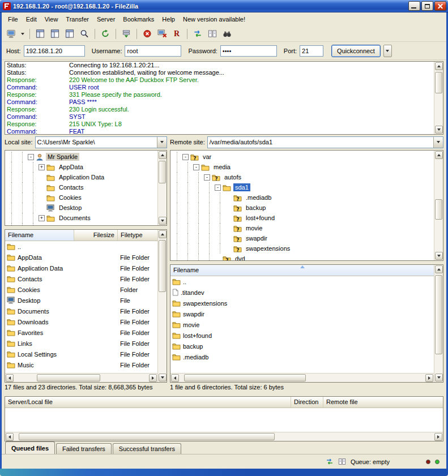  Describe the element at coordinates (438, 205) in the screenshot. I see `remote-tree-vertical-scrollbar` at that location.